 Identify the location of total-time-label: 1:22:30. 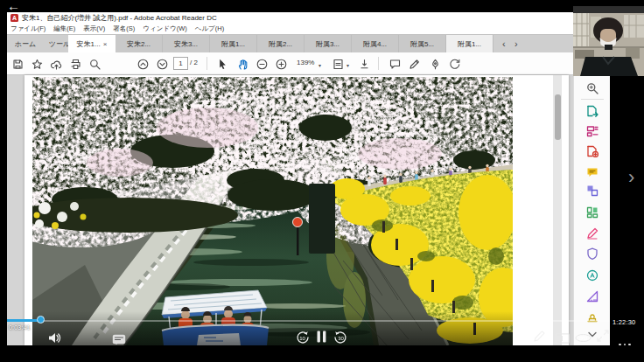
(624, 322).